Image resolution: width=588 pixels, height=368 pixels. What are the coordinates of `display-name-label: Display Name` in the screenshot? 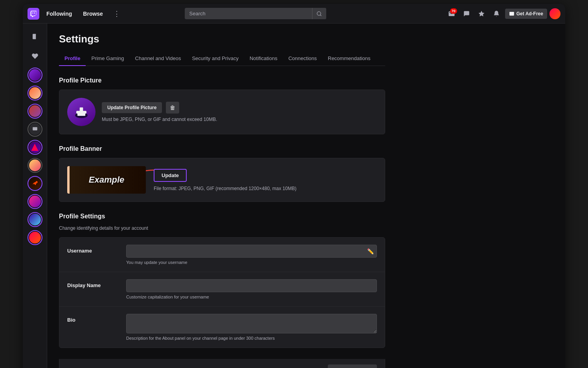 It's located at (93, 284).